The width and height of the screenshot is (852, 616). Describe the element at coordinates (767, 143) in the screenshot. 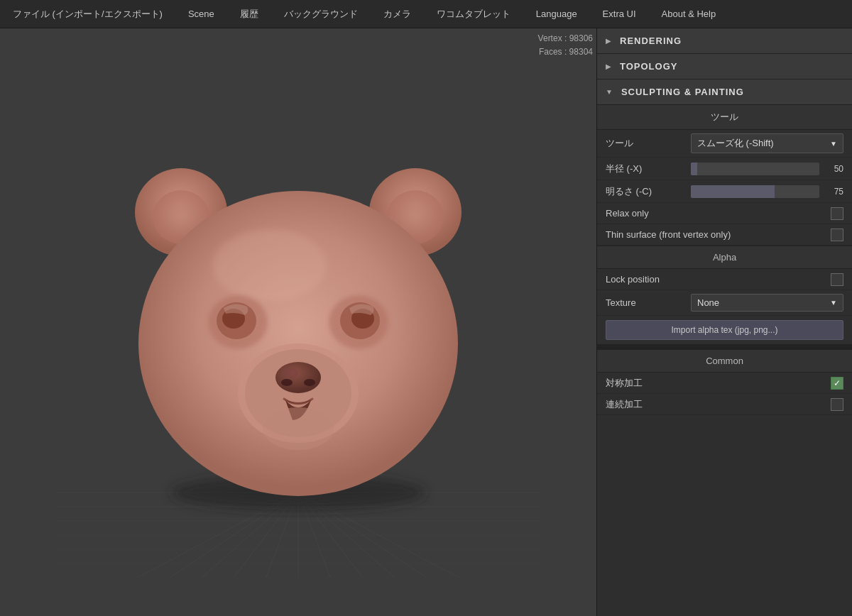

I see `tool-dropdown: スムーズ化 (-Shift) ▼` at that location.